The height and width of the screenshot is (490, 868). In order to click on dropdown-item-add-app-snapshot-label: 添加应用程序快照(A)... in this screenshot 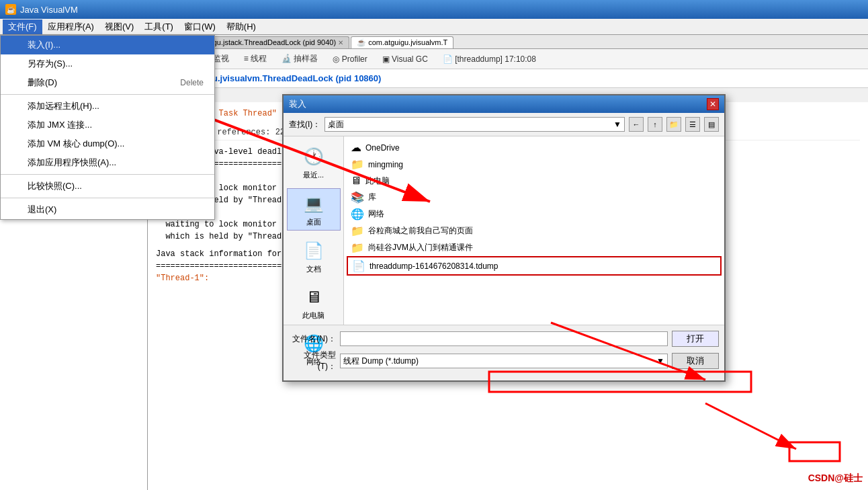, I will do `click(72, 163)`.